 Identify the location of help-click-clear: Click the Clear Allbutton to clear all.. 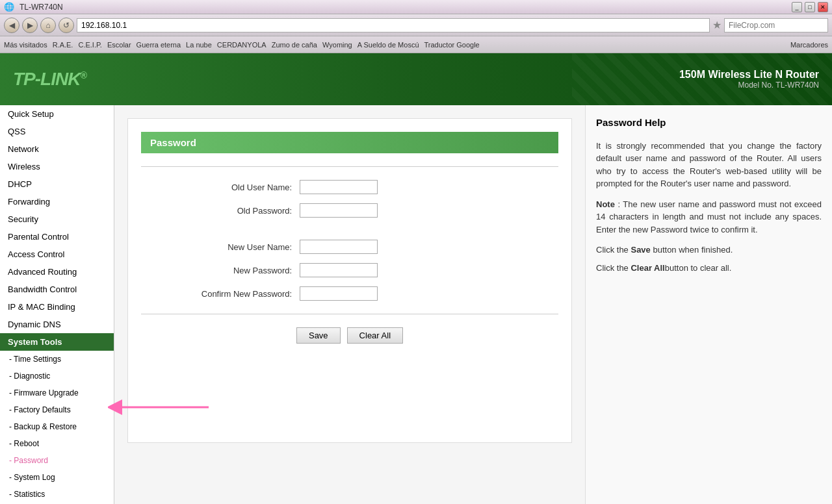
(708, 268).